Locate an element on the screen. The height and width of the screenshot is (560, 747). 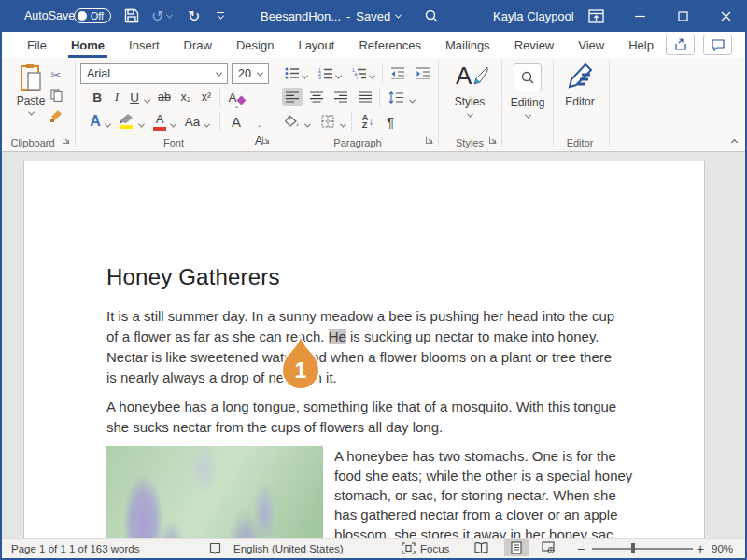
numbering-chevron-icon is located at coordinates (338, 77).